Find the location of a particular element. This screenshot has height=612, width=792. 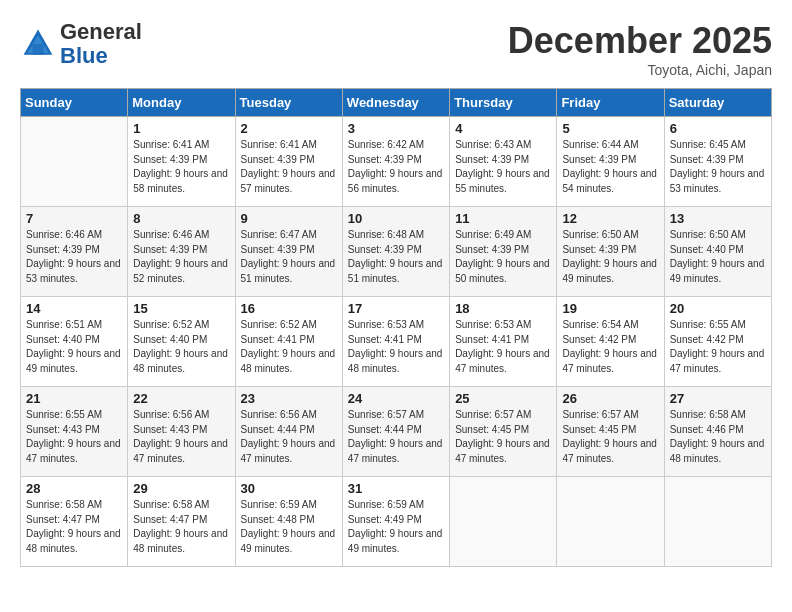

calendar-cell: 12Sunrise: 6:50 AMSunset: 4:39 PMDayligh… is located at coordinates (610, 252).